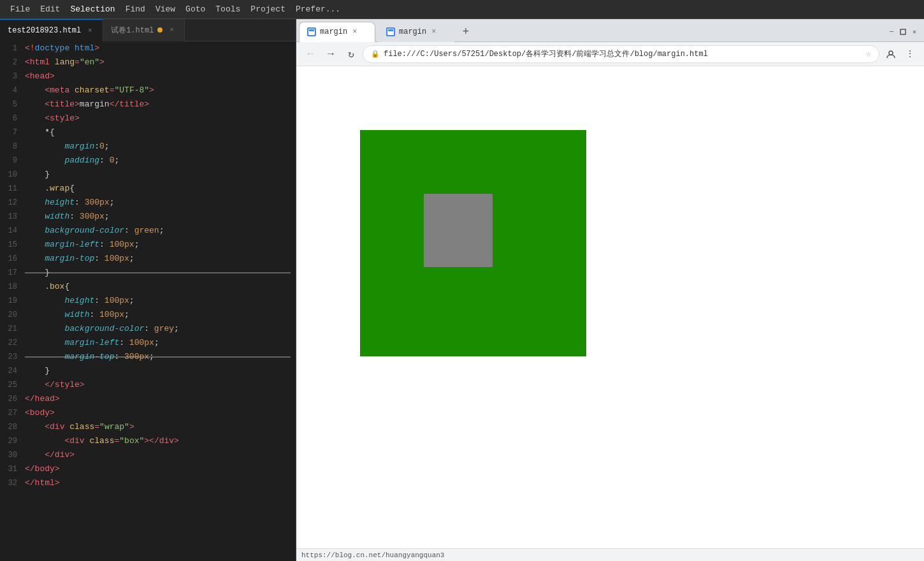 This screenshot has width=924, height=561. I want to click on secure-icon: 🔒, so click(375, 54).